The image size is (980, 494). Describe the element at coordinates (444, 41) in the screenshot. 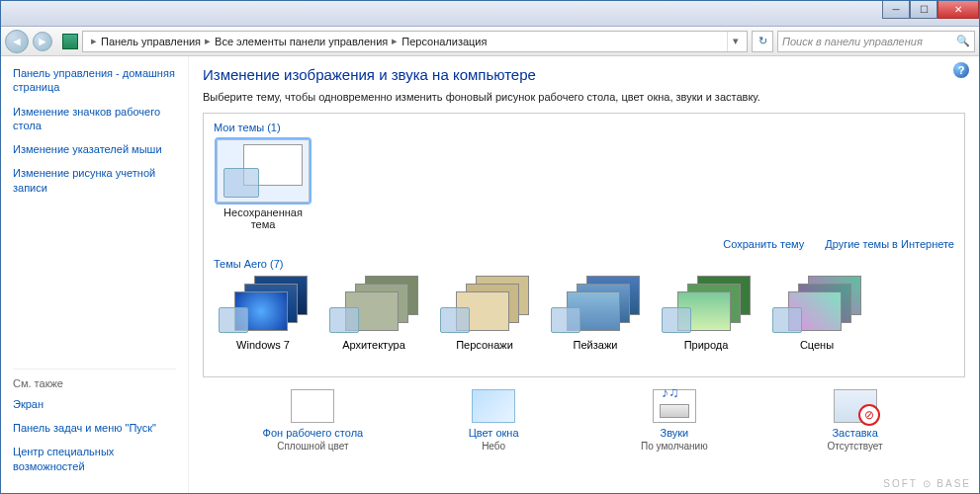

I see `breadcrumb-item: Персонализация` at that location.